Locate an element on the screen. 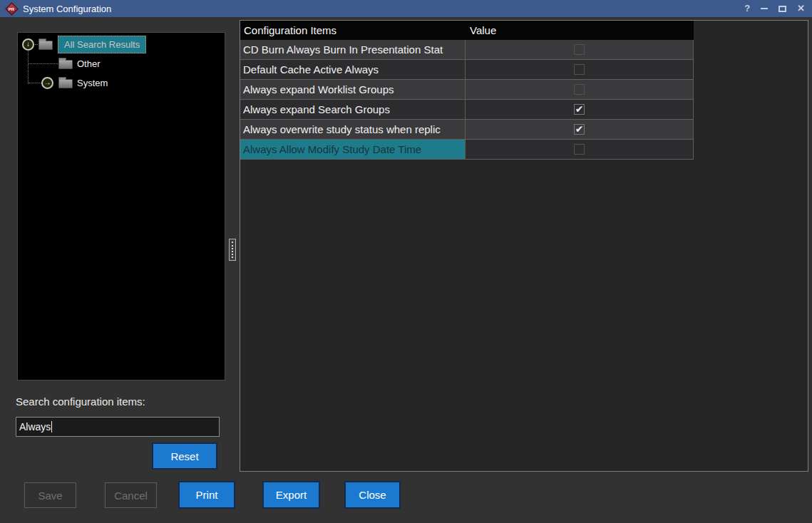  arrow-glyph: ↓ is located at coordinates (29, 44).